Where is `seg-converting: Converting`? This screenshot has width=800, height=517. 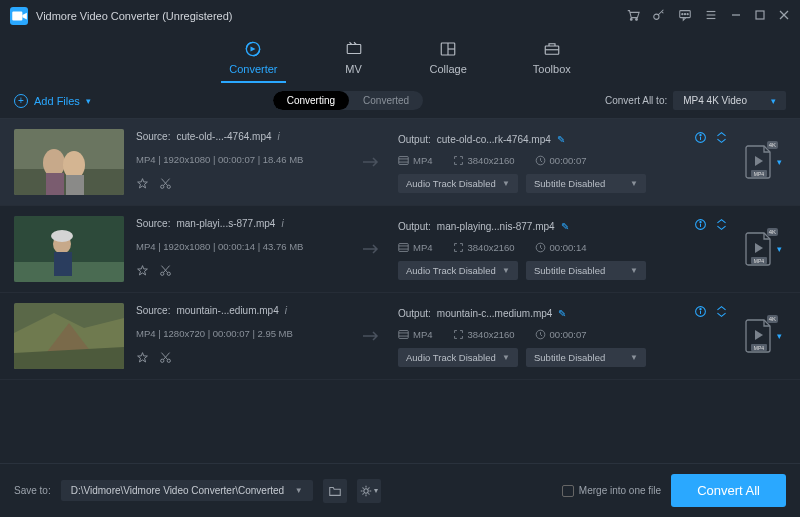
seg-converting: Converting is located at coordinates (311, 100).